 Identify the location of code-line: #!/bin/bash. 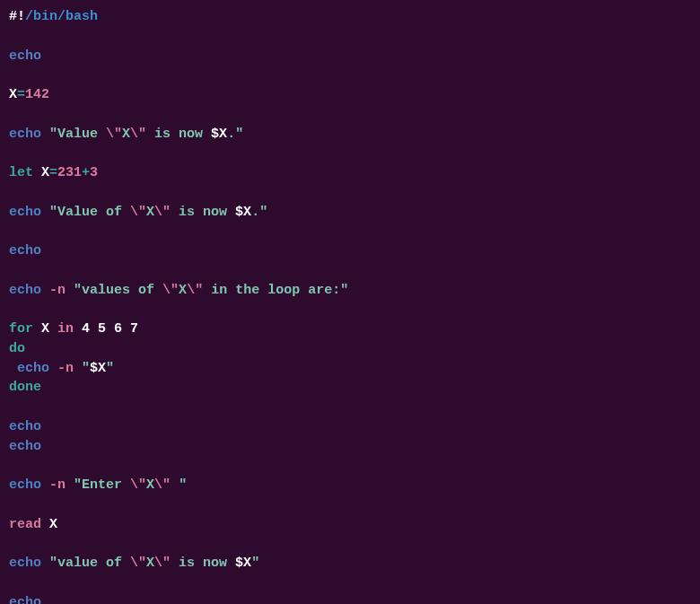
(350, 17).